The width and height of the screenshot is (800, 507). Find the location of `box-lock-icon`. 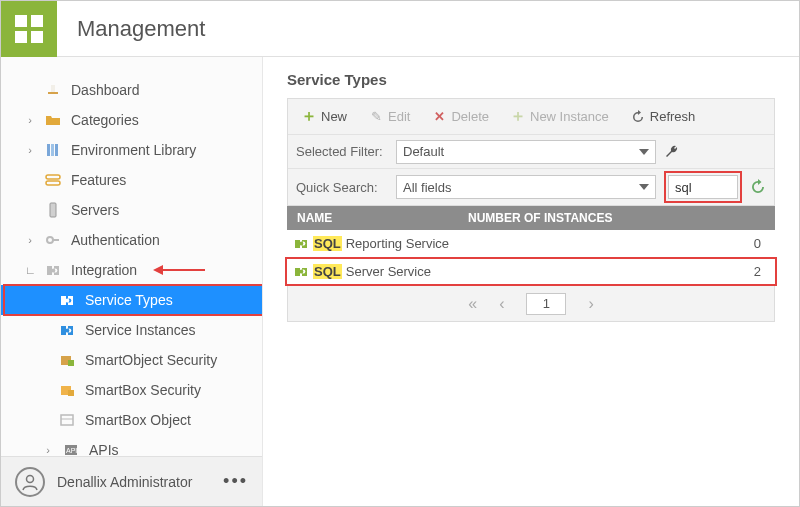

box-lock-icon is located at coordinates (67, 360).